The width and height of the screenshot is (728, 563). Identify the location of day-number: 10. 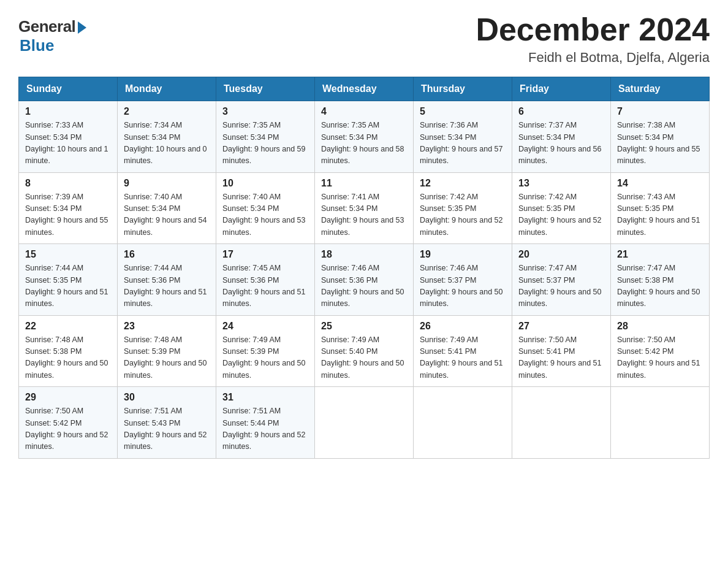
(265, 183).